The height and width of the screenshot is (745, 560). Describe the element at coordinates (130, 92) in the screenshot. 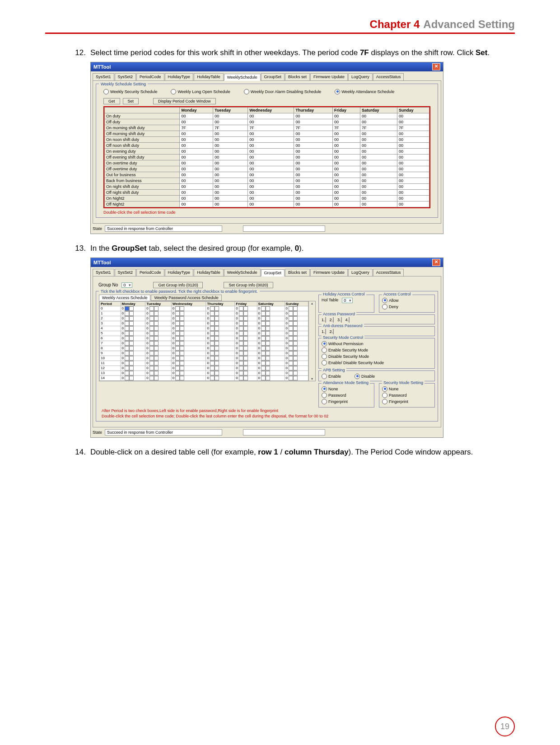

I see `radio-0: Weekly Security Schedule` at that location.